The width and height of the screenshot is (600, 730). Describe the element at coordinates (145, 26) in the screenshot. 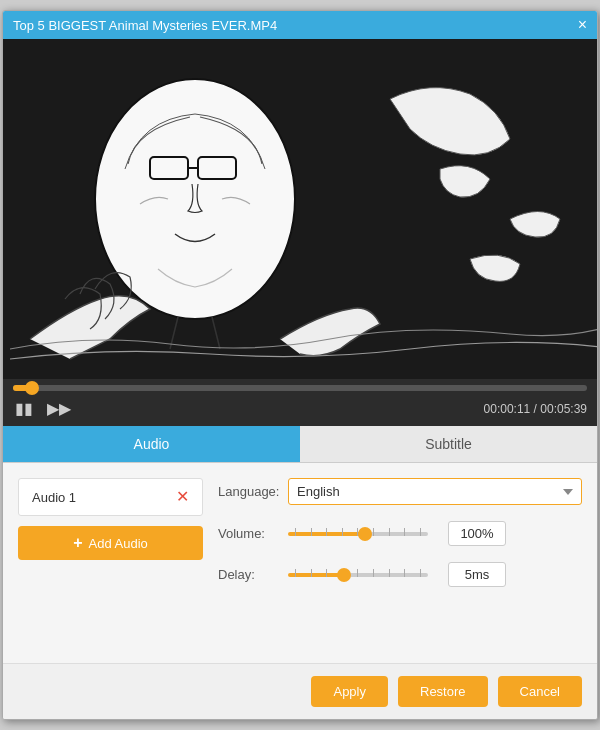

I see `window-title: Top 5 BIGGEST Animal Mysteries EVER.MP4` at that location.